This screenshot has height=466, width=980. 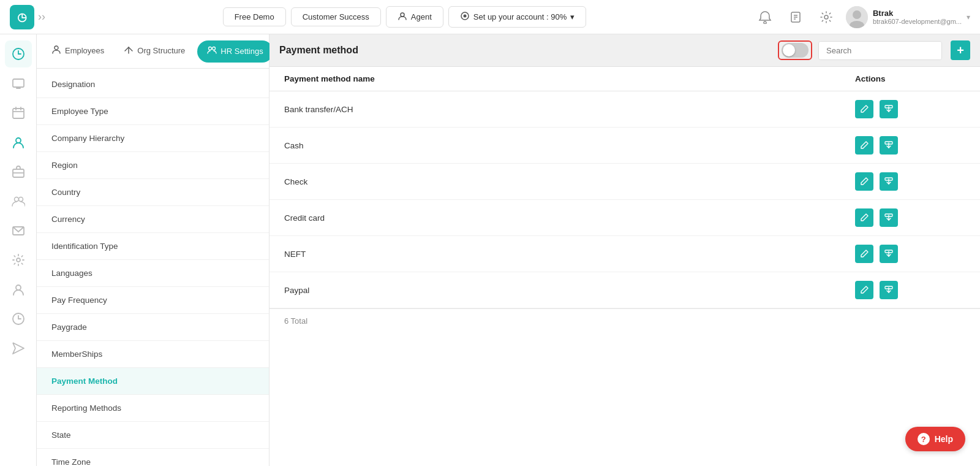 I want to click on sidebar-icon-user2, so click(x=18, y=289).